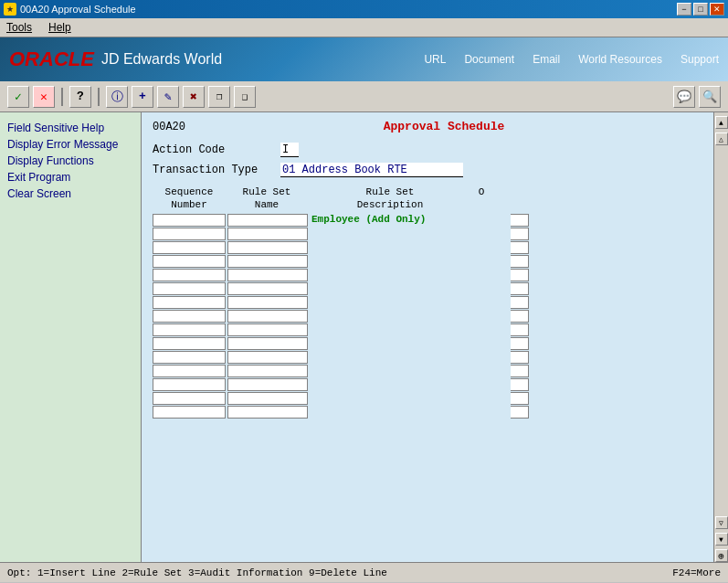 The width and height of the screenshot is (728, 583). Describe the element at coordinates (70, 144) in the screenshot. I see `sidebar-item-error-msg: Display Error Message` at that location.